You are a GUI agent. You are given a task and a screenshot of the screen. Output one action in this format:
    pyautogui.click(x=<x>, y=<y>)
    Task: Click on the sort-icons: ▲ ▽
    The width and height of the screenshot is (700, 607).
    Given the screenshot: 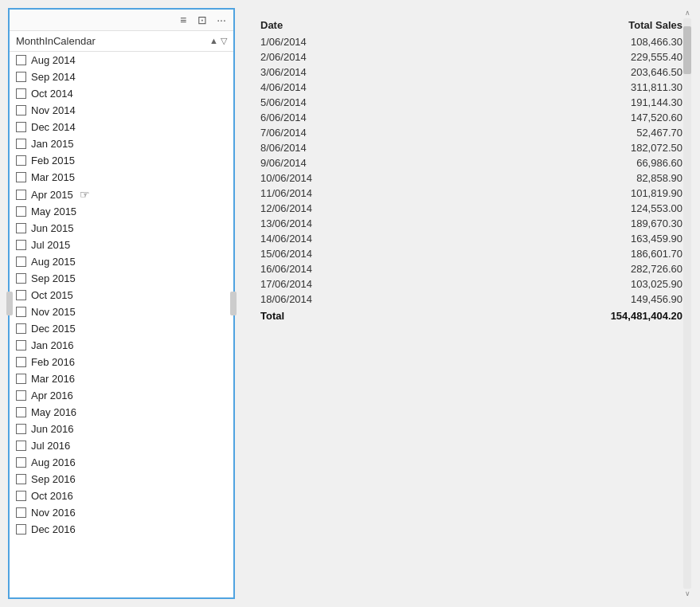 What is the action you would take?
    pyautogui.click(x=218, y=41)
    